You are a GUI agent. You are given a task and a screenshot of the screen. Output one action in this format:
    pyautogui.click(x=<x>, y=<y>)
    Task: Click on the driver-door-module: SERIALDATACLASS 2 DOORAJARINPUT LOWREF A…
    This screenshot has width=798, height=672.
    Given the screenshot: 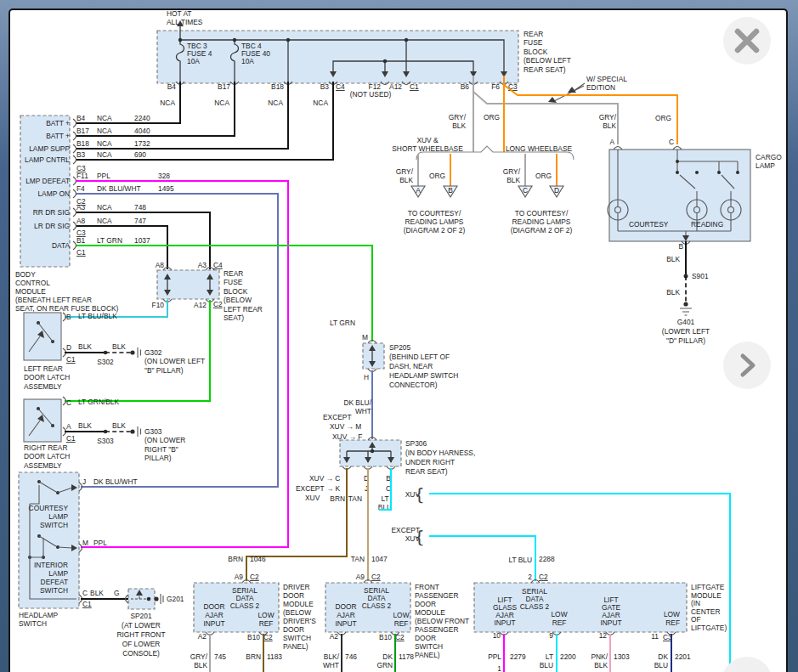 What is the action you would take?
    pyautogui.click(x=253, y=626)
    